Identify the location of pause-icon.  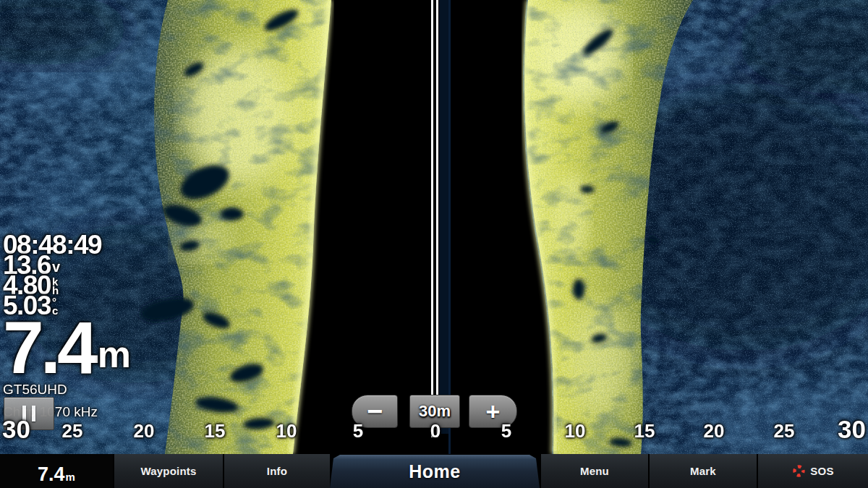
(29, 414).